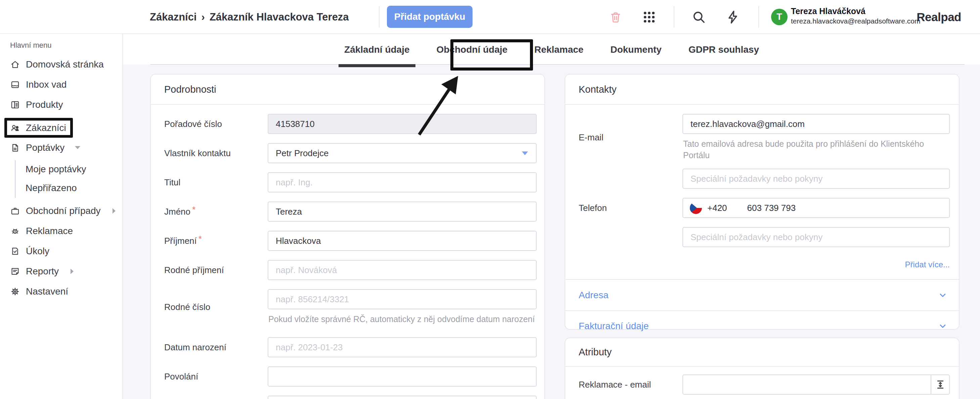 The width and height of the screenshot is (980, 399). Describe the element at coordinates (816, 208) in the screenshot. I see `phone-field: +420 603 739 793` at that location.